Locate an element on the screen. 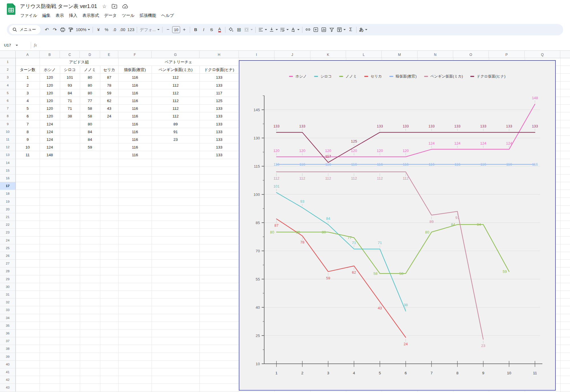 This screenshot has width=570, height=392. functions-button: Σ is located at coordinates (351, 30).